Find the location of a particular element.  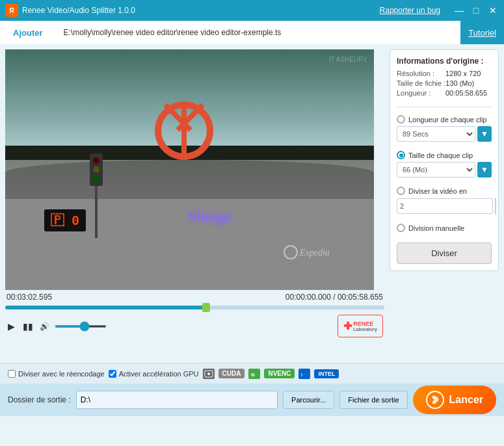

seekbar-progress is located at coordinates (105, 308).